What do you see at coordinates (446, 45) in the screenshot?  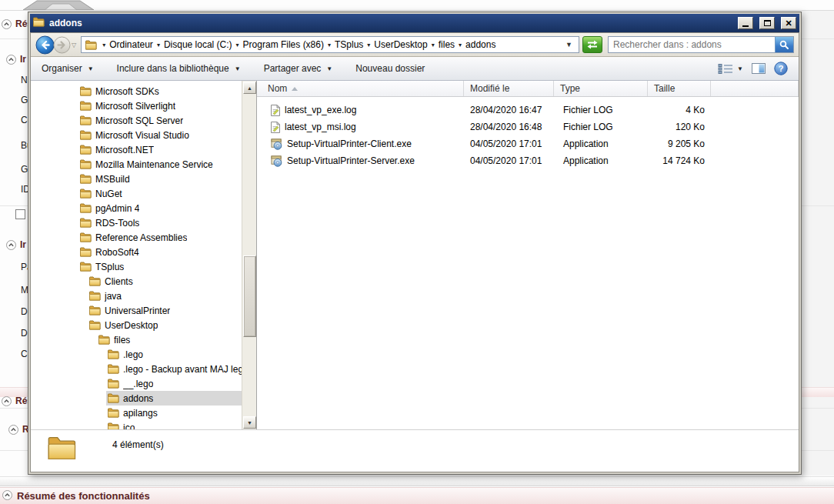 I see `breadcrumb-item-files: files` at bounding box center [446, 45].